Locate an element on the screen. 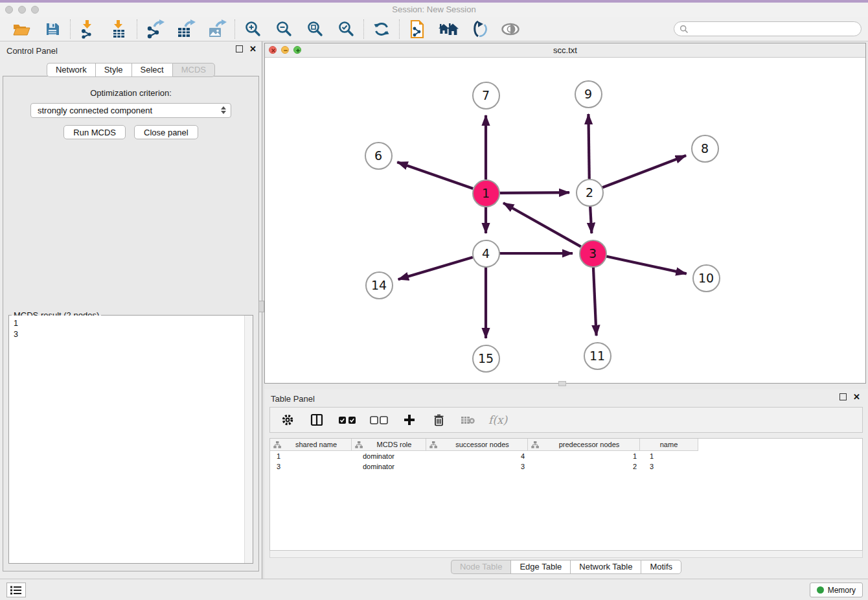 This screenshot has width=868, height=600. criterion-select: strongly connected component is located at coordinates (131, 110).